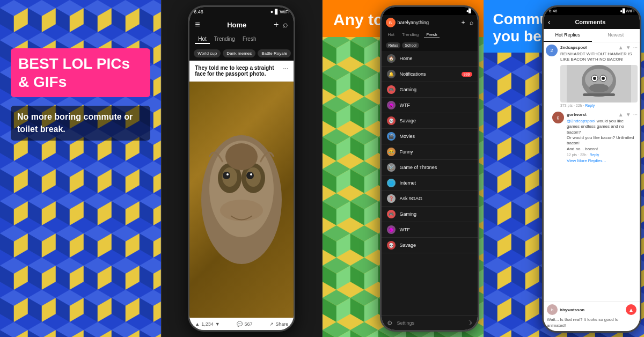 The image size is (644, 337). What do you see at coordinates (429, 323) in the screenshot?
I see `p3-settings: ⚙ Settings ☽` at bounding box center [429, 323].